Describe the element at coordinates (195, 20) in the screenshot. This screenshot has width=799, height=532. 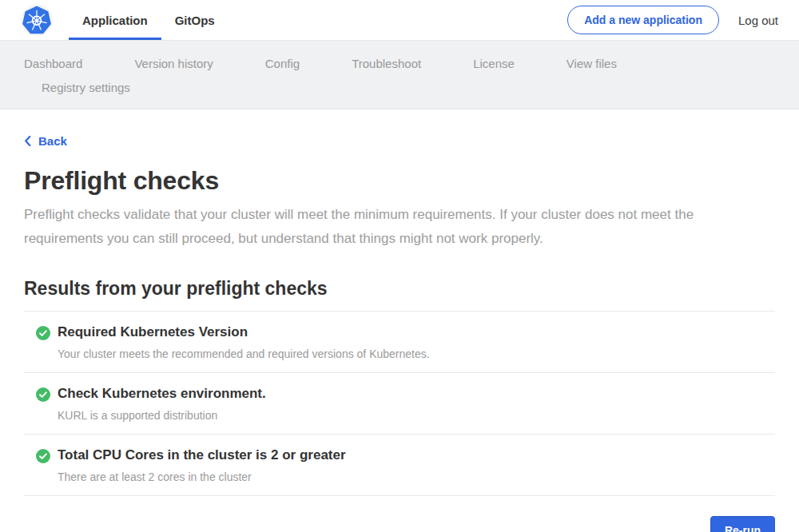
I see `tab-gitops: GitOps` at that location.